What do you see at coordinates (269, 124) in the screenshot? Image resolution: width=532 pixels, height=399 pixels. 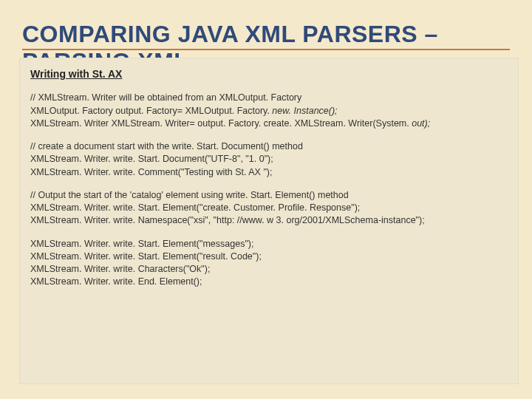 I see `code-line: XMLStream. Writer XMLStream. Writer= out…` at bounding box center [269, 124].